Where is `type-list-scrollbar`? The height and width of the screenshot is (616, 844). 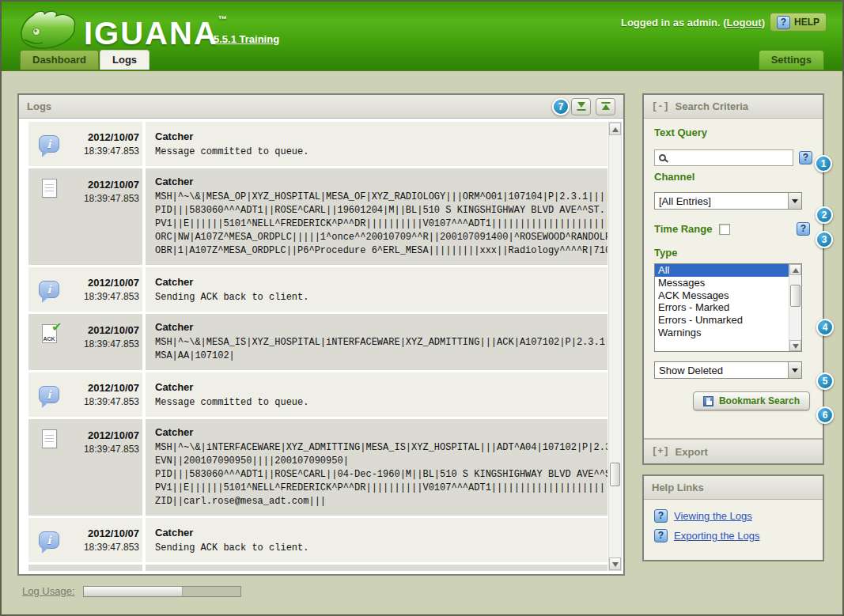 type-list-scrollbar is located at coordinates (795, 308).